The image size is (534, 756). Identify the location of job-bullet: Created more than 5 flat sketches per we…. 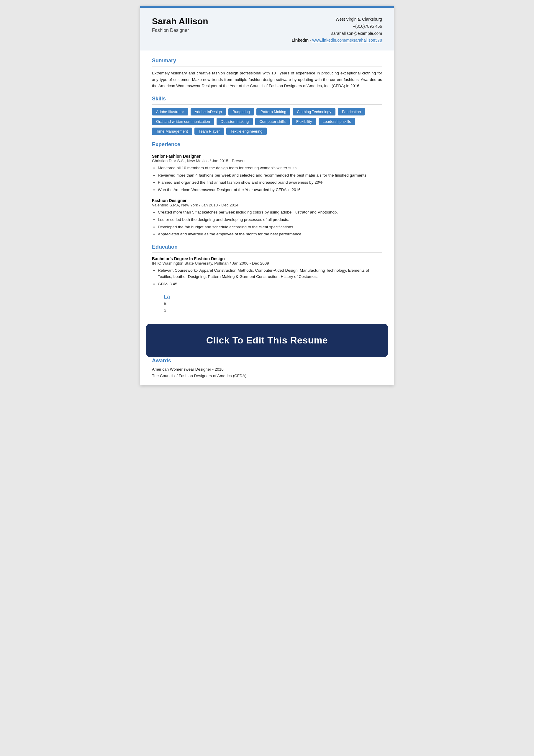
(270, 212).